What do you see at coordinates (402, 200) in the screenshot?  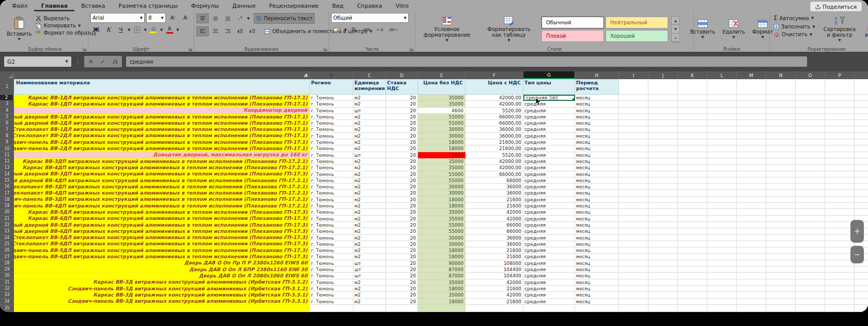 I see `cell-D18: 20` at bounding box center [402, 200].